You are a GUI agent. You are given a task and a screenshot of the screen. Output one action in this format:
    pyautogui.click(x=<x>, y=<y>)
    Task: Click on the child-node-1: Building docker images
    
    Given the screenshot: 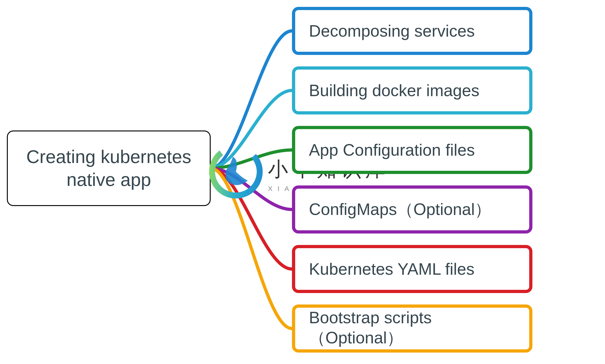 What is the action you would take?
    pyautogui.click(x=412, y=91)
    